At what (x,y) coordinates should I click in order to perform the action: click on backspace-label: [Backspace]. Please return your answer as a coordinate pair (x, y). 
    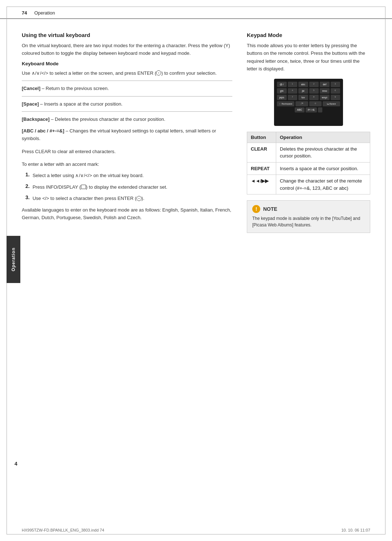
    Looking at the image, I should click on (36, 119).